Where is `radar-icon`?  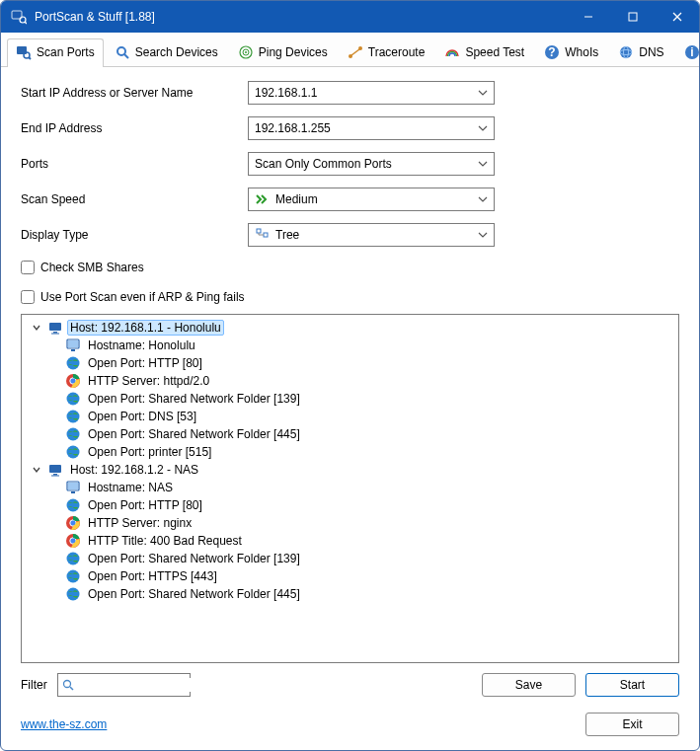 radar-icon is located at coordinates (246, 52).